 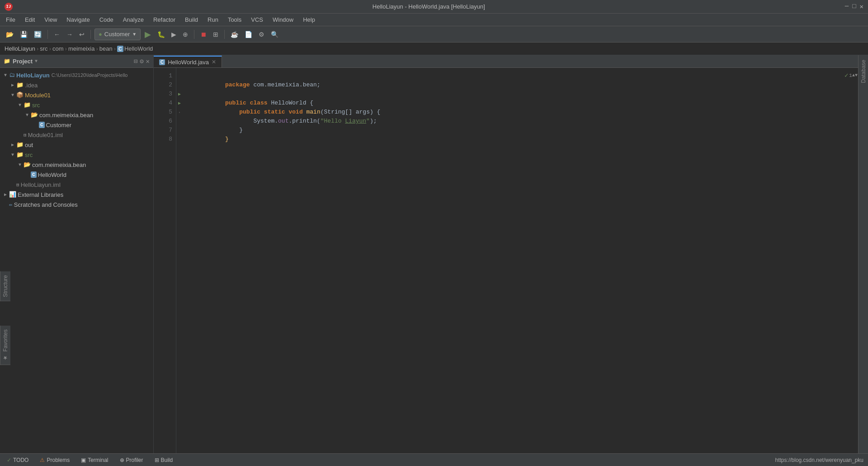 What do you see at coordinates (27, 115) in the screenshot?
I see `tree-arrow-pkg-module01: ▼` at bounding box center [27, 115].